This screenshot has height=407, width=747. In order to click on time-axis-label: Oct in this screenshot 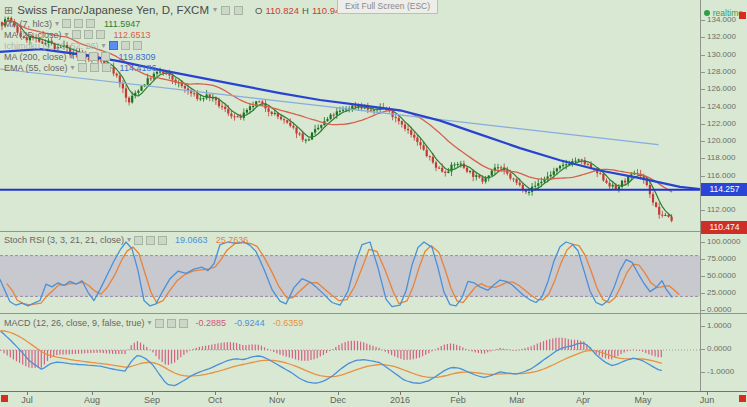, I will do `click(215, 400)`.